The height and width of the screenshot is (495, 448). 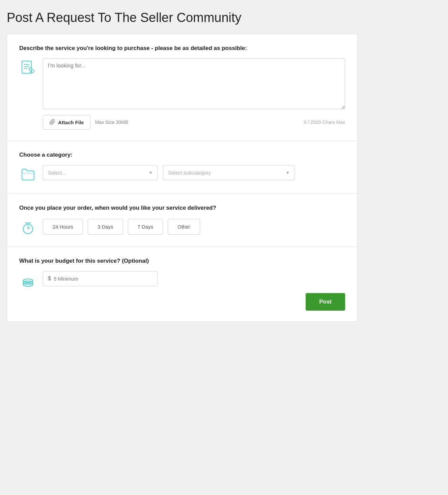 What do you see at coordinates (100, 173) in the screenshot?
I see `category-select: Select...` at bounding box center [100, 173].